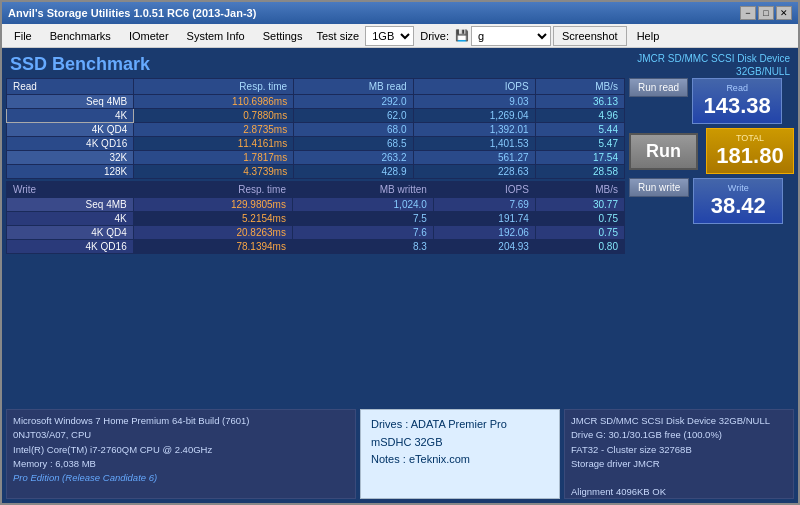  What do you see at coordinates (354, 130) in the screenshot?
I see `mb-val: 68.0` at bounding box center [354, 130].